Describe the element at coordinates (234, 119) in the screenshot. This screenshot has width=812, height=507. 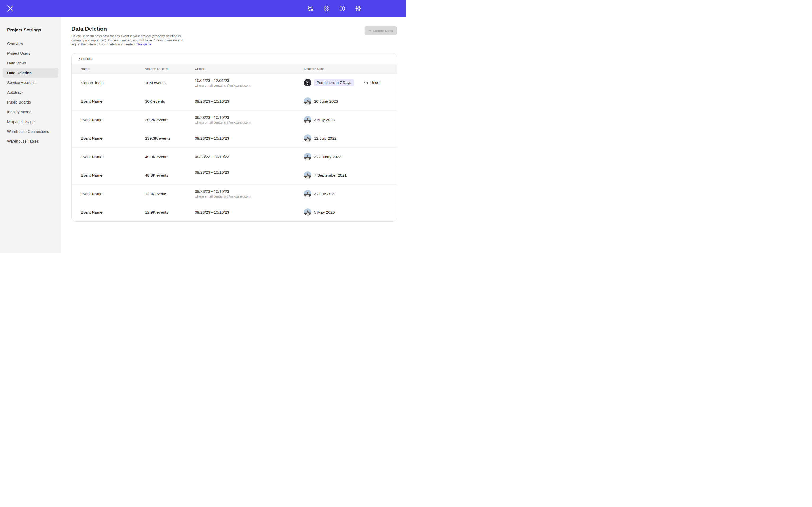
I see `table-row: Event Name 20.2K events 09/23/23 - 10/10…` at that location.